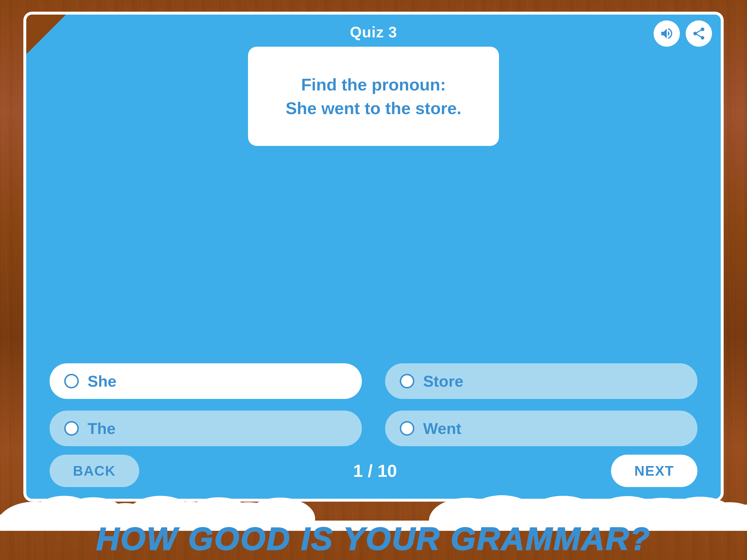 The width and height of the screenshot is (747, 560). I want to click on answer-she-label: She, so click(102, 381).